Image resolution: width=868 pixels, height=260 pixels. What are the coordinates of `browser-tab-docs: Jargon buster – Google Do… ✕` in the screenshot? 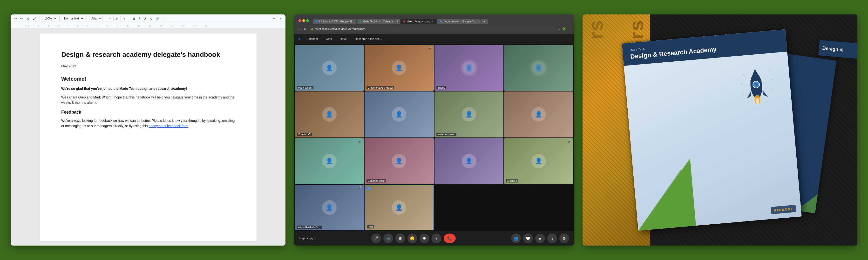 It's located at (459, 22).